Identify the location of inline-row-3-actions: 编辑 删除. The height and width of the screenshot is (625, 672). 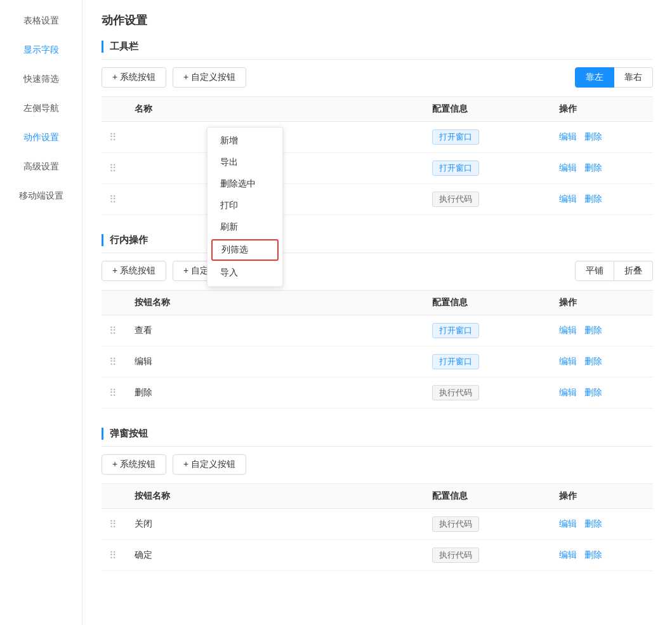
(602, 393).